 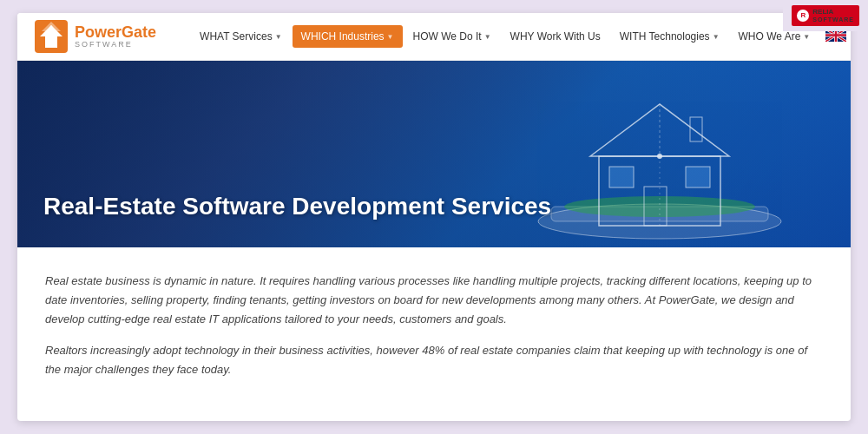 What do you see at coordinates (434, 36) in the screenshot?
I see `navbar: PowerGate SOFTWARE WHAT Services ▼ WHICH…` at bounding box center [434, 36].